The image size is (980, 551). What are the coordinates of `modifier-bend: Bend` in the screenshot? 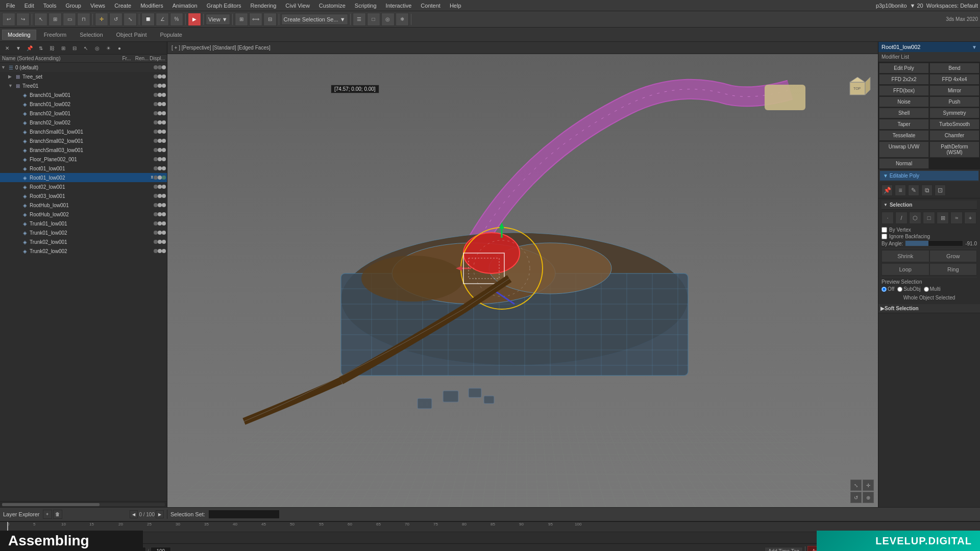 It's located at (954, 68).